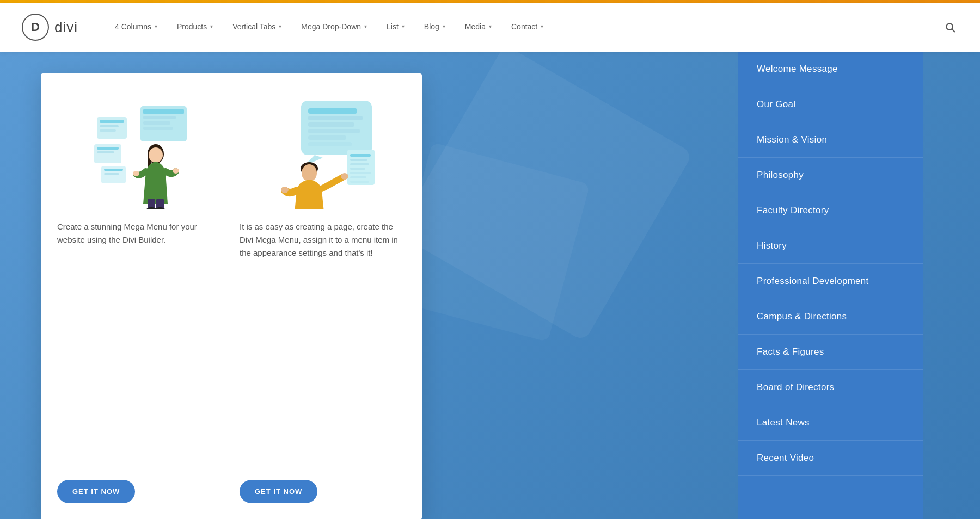 Image resolution: width=980 pixels, height=519 pixels. I want to click on mega-menu-col-1: Create a stunning Mega Menu for your web…, so click(140, 296).